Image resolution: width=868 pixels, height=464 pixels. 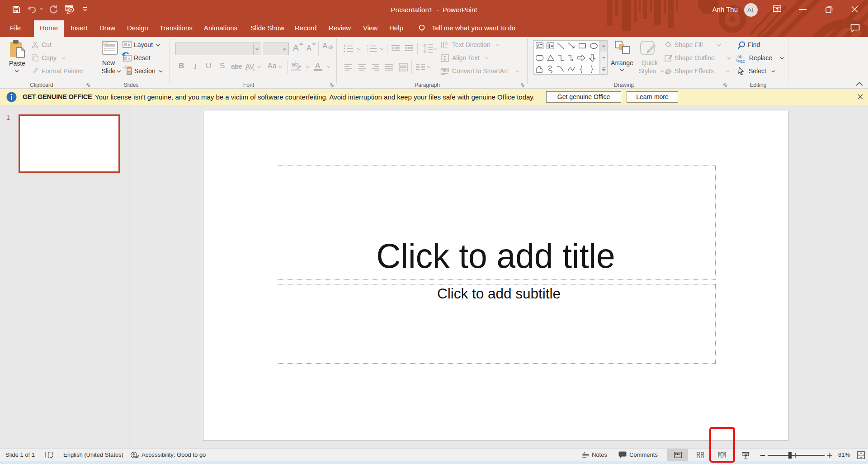 I want to click on svg-text: ac, so click(x=742, y=61).